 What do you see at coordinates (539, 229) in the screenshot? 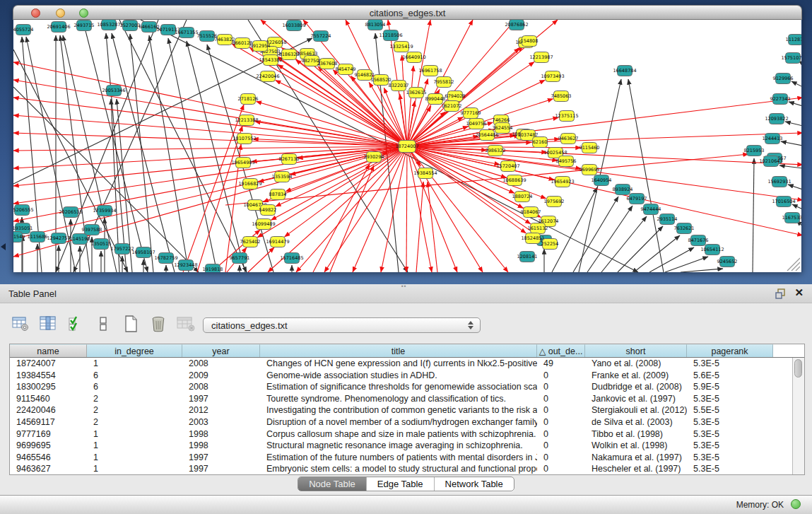
I see `graph-node: 1615132` at bounding box center [539, 229].